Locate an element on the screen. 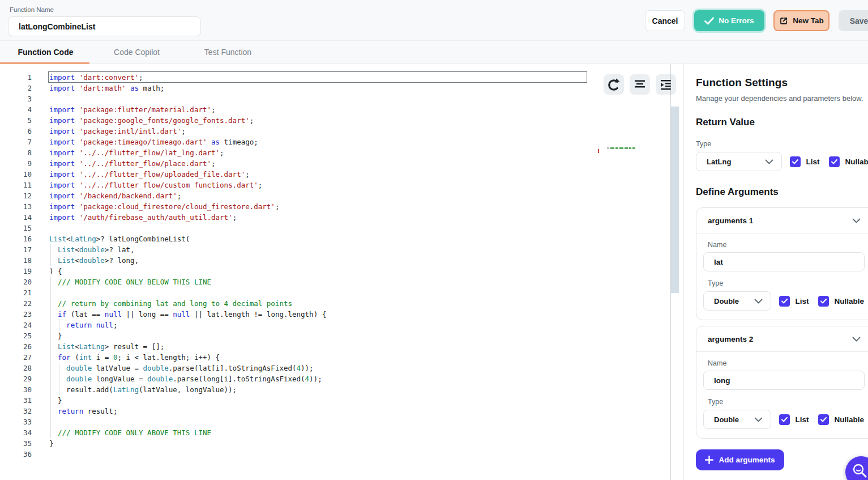 Image resolution: width=868 pixels, height=480 pixels. argument-name-value: lat is located at coordinates (719, 262).